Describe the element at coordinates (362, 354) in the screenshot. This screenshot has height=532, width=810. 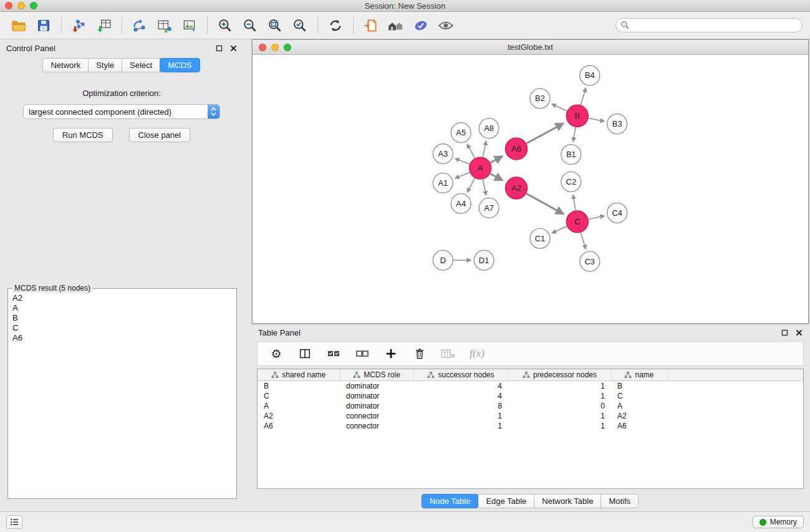
I see `deselect-all-button` at that location.